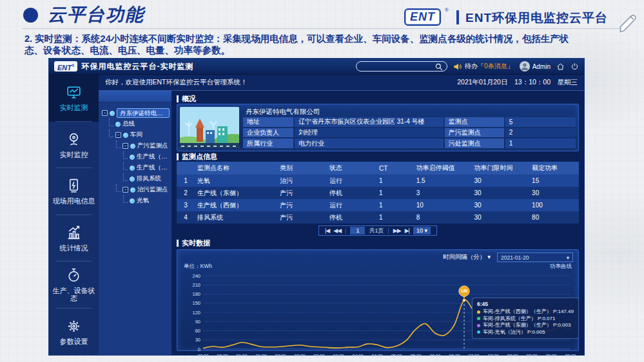 This screenshot has height=362, width=644. What do you see at coordinates (525, 332) in the screenshot?
I see `tooltip-entry: 车间-光氧（治污） P:0.005` at bounding box center [525, 332].